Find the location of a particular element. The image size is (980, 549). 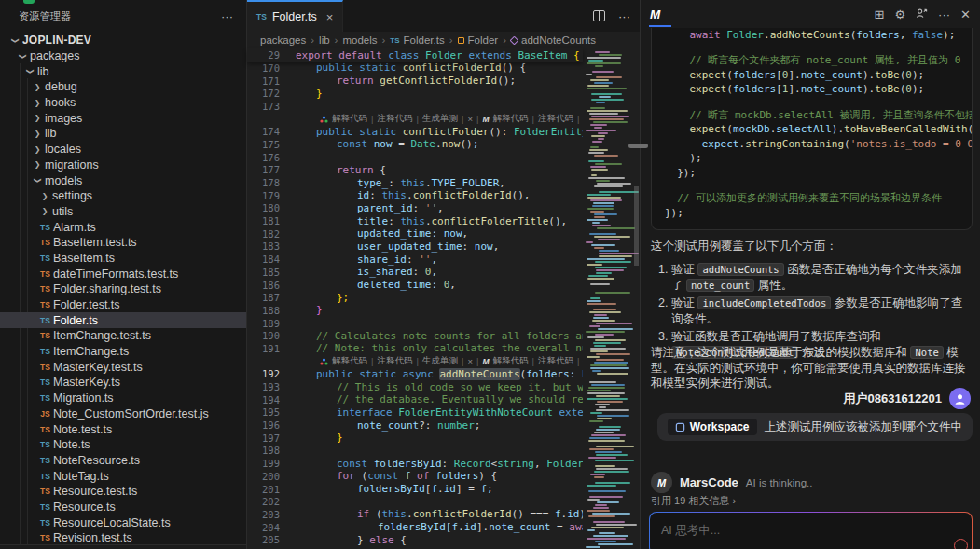

panel-close-icon: ✕ is located at coordinates (966, 15).